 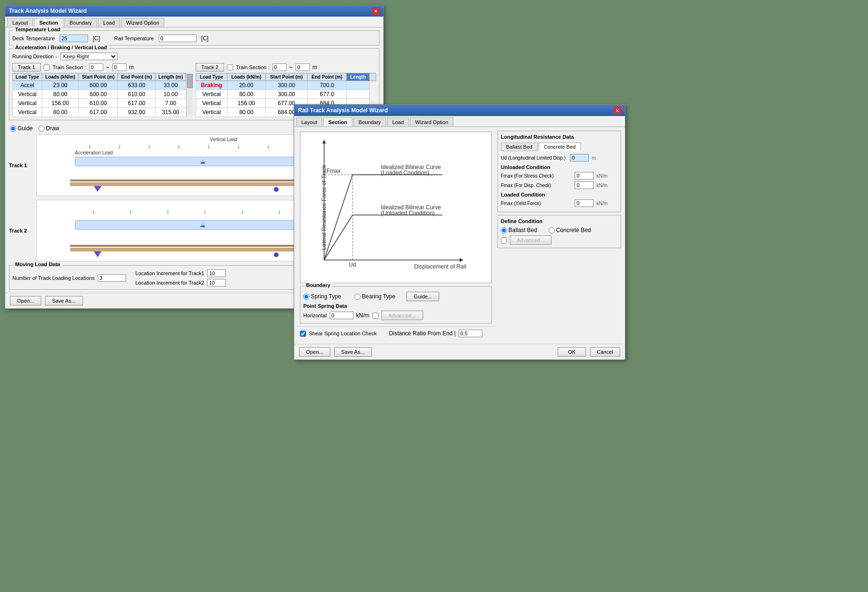 What do you see at coordinates (49, 23) in the screenshot?
I see `tab-section: Section` at bounding box center [49, 23].